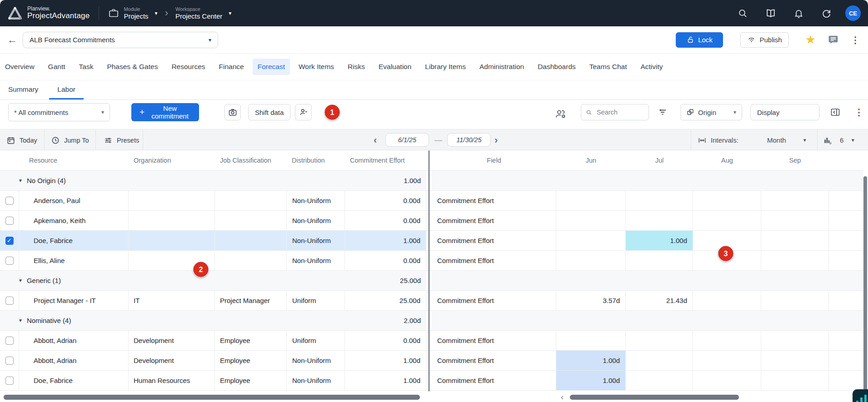  Describe the element at coordinates (811, 40) in the screenshot. I see `favorite-star-icon: ★` at that location.